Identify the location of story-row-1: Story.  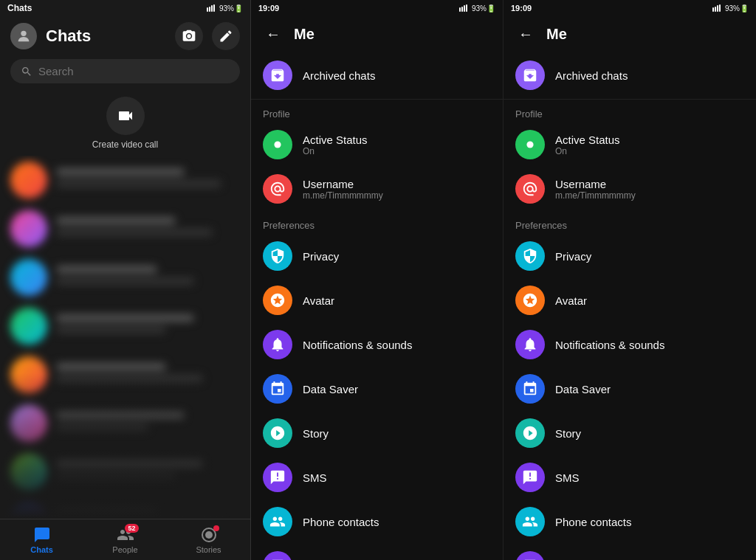
(377, 433).